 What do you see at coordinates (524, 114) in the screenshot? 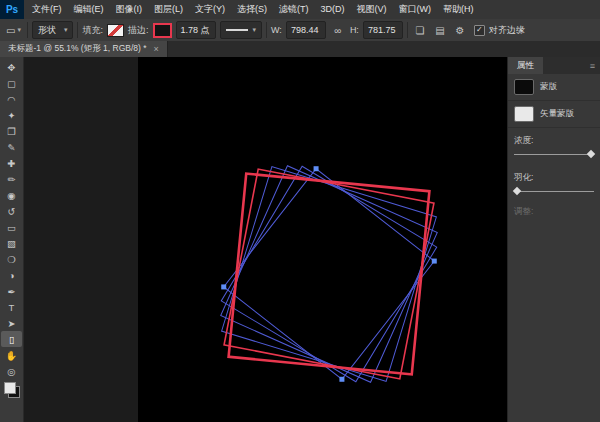
I see `vector-mask-thumbnail` at bounding box center [524, 114].